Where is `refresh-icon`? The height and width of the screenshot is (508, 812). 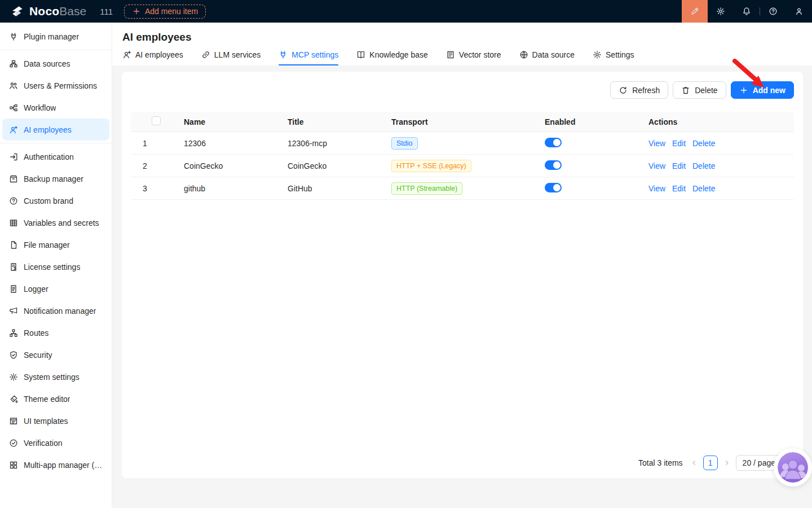
refresh-icon is located at coordinates (623, 90).